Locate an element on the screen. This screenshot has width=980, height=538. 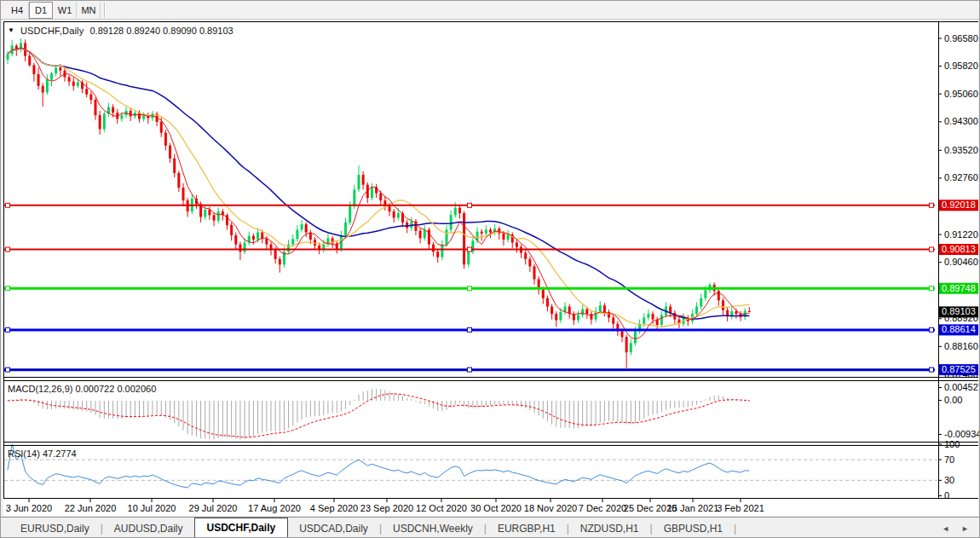
chart-ohlc-values: 0.89128 0.89240 0.89090 0.89103 is located at coordinates (161, 31).